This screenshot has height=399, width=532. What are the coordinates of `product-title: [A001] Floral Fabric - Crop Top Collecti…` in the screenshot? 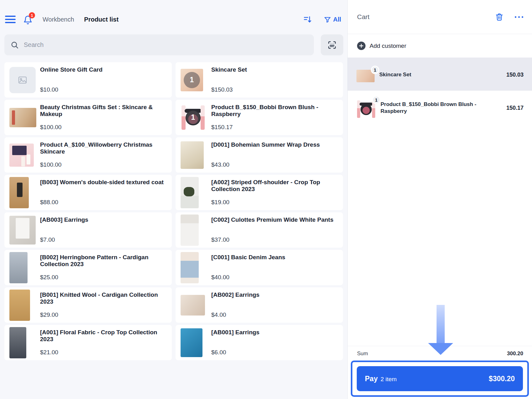 It's located at (103, 336).